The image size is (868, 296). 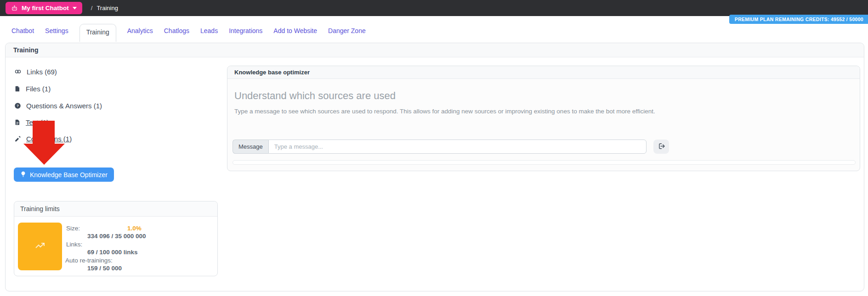 I want to click on auto-retrainings-label: Auto re-trainings:, so click(x=89, y=261).